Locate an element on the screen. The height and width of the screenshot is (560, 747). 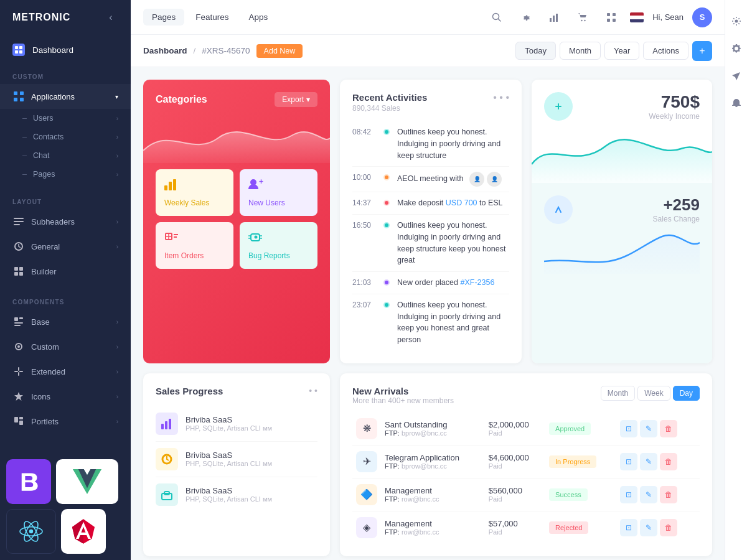
nav-apps: Apps is located at coordinates (259, 17).